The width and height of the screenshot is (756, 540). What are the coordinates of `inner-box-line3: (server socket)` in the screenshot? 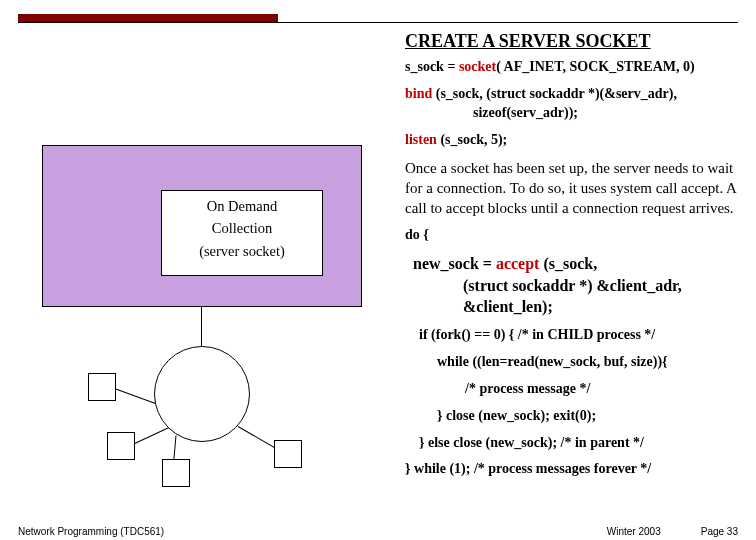 It's located at (242, 251).